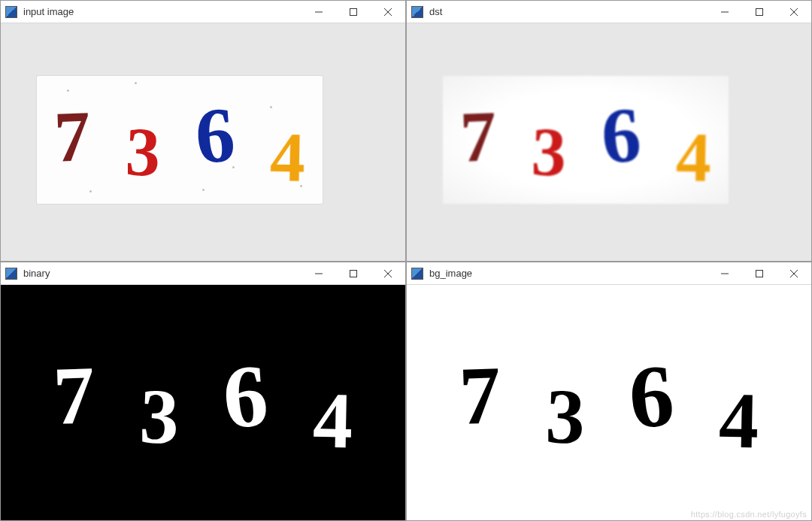 This screenshot has width=812, height=521. I want to click on titlebar-dst: dst, so click(609, 12).